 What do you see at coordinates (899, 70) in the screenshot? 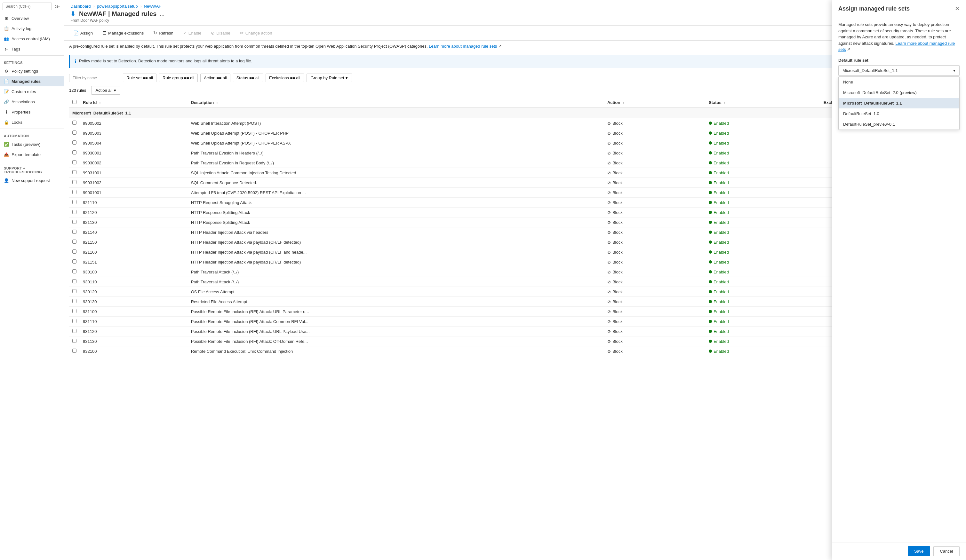
I see `rule-set-dropdown: Microsoft_DefaultRuleSet_1.1 ▾` at bounding box center [899, 70].